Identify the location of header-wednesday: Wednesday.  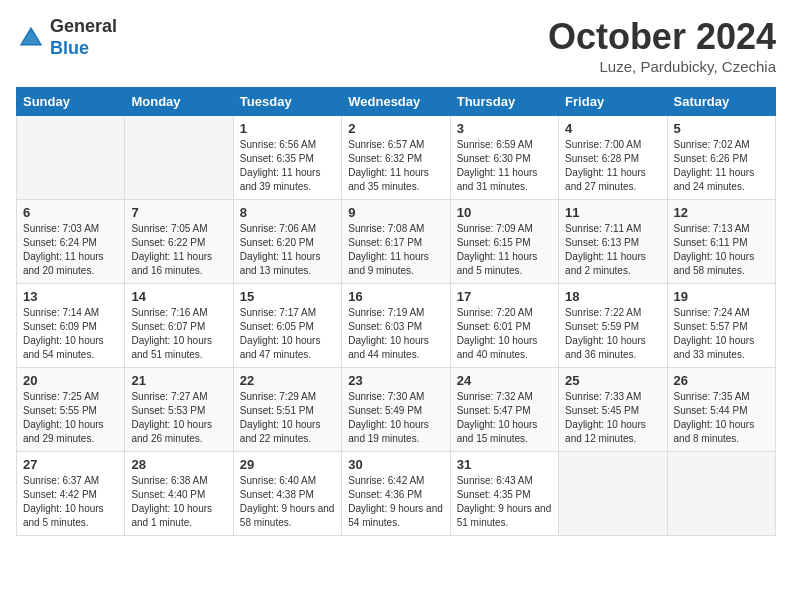
(396, 102).